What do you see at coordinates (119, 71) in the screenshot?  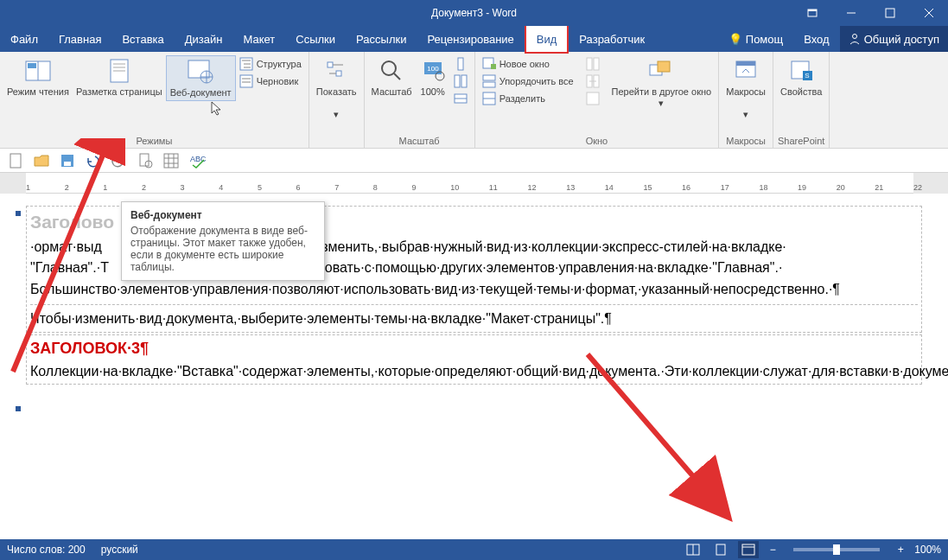 I see `print-layout-icon` at bounding box center [119, 71].